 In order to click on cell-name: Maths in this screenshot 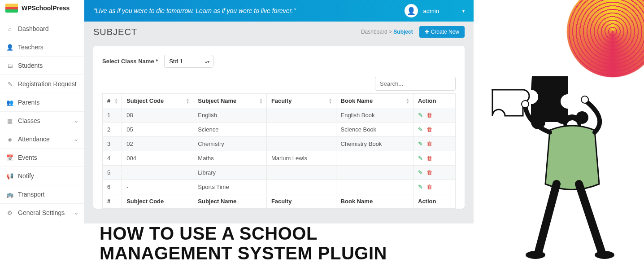, I will do `click(230, 158)`.